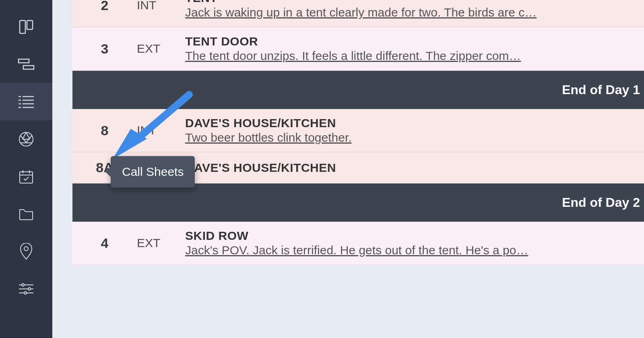 The image size is (644, 338). What do you see at coordinates (26, 101) in the screenshot?
I see `sidebar-item-list` at bounding box center [26, 101].